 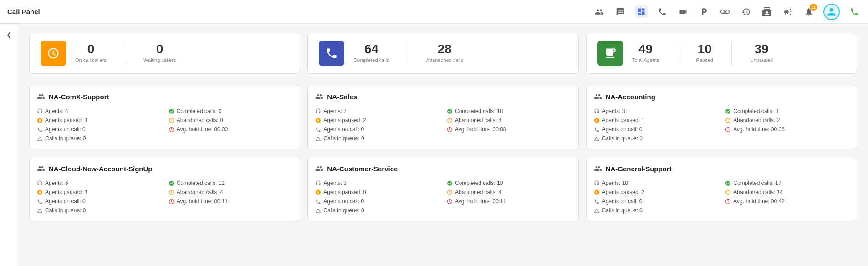 What do you see at coordinates (620, 12) in the screenshot?
I see `chat-icon` at bounding box center [620, 12].